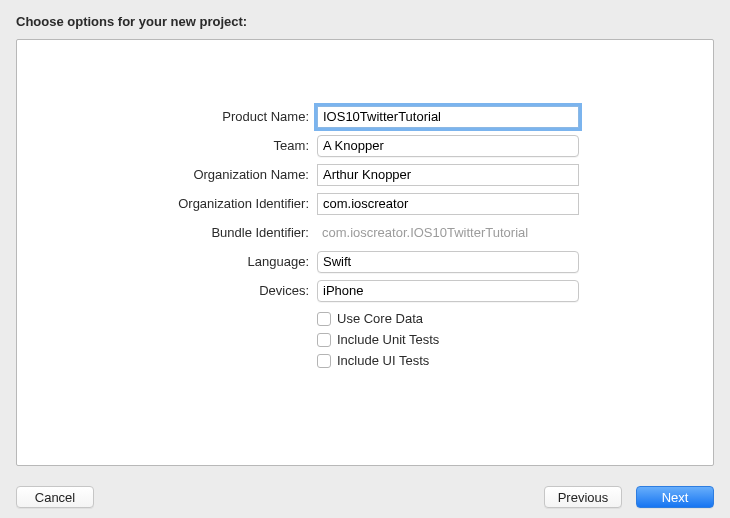  What do you see at coordinates (378, 340) in the screenshot?
I see `include-unit-tests-checkbox: Include Unit Tests` at bounding box center [378, 340].